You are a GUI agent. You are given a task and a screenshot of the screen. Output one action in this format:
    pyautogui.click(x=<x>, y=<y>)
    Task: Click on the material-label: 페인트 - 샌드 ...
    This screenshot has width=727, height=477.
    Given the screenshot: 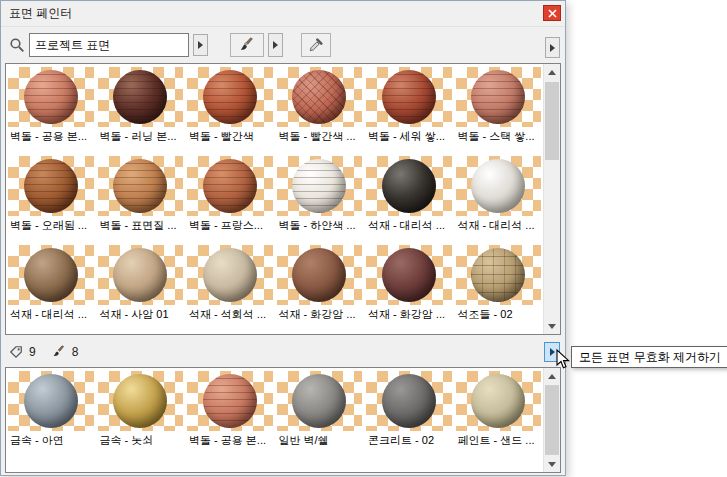 What is the action you would take?
    pyautogui.click(x=499, y=440)
    